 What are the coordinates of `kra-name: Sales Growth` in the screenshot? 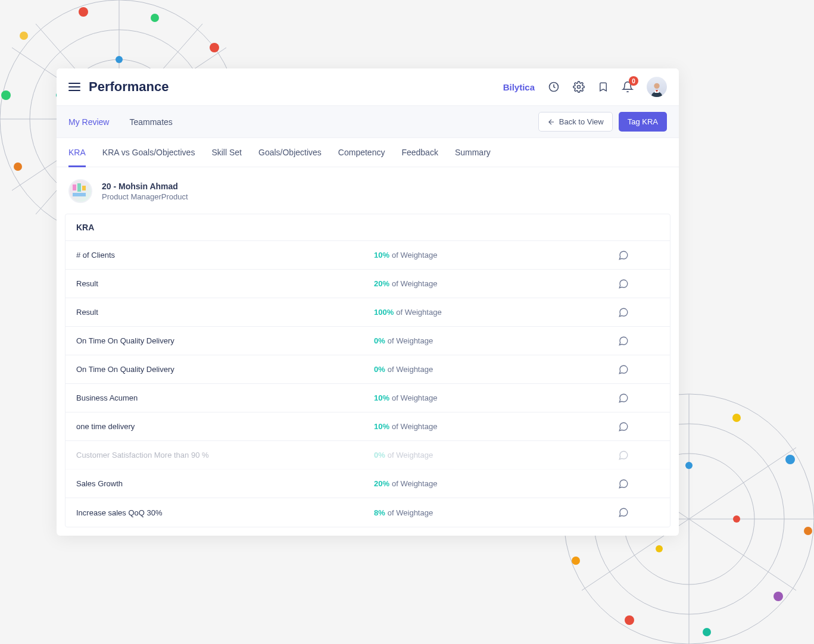 It's located at (225, 483).